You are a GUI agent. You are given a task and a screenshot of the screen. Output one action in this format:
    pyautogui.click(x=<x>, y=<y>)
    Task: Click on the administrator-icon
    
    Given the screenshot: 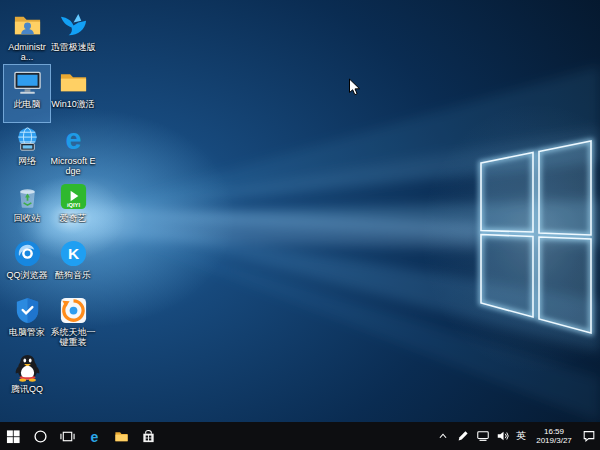 What is the action you would take?
    pyautogui.click(x=28, y=26)
    